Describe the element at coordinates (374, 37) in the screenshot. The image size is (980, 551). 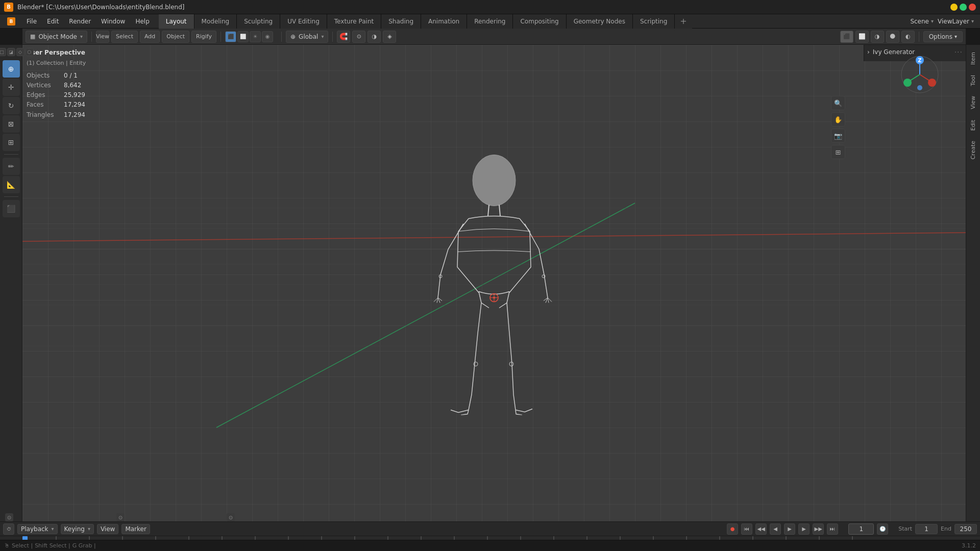
I see `overlay-toggle: ◑` at that location.